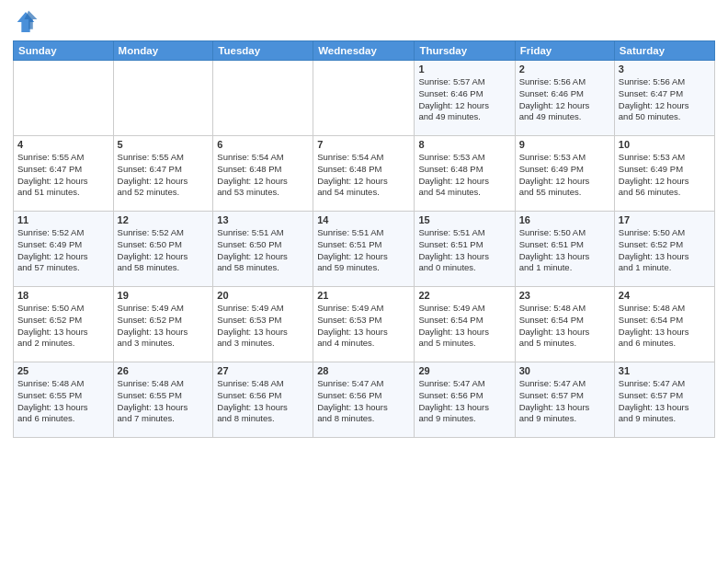  Describe the element at coordinates (564, 220) in the screenshot. I see `day-number: 16` at that location.